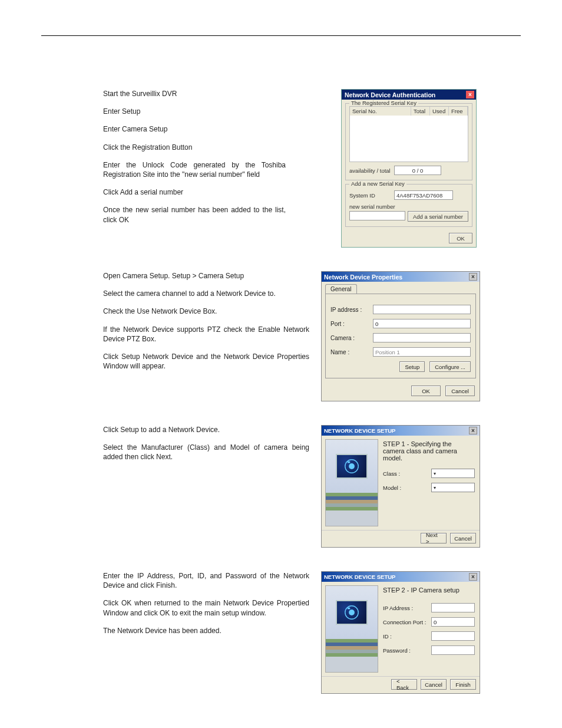  What do you see at coordinates (194, 111) in the screenshot?
I see `instr-text: Enter Setup` at bounding box center [194, 111].